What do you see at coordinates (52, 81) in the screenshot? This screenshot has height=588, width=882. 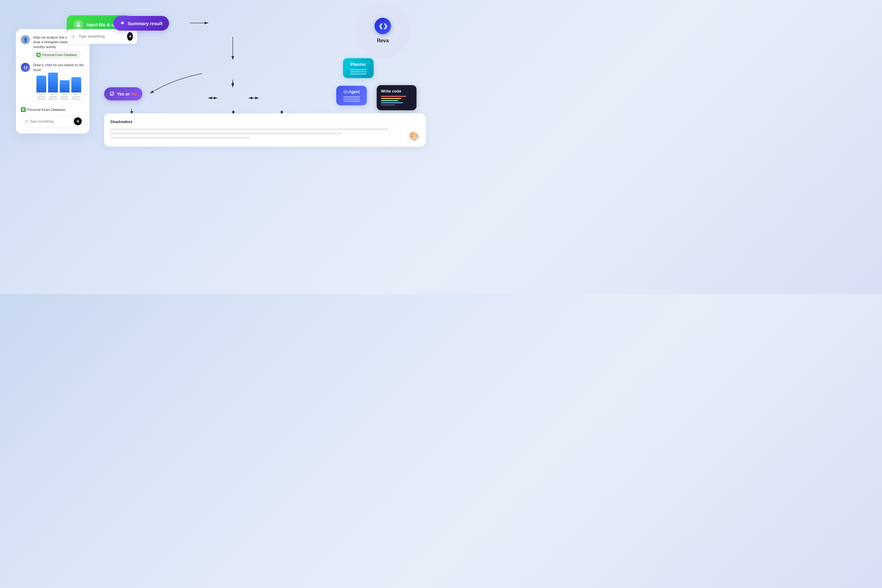 I see `chat-panel: 👤 Help me analyze this excel and draw a …` at bounding box center [52, 81].